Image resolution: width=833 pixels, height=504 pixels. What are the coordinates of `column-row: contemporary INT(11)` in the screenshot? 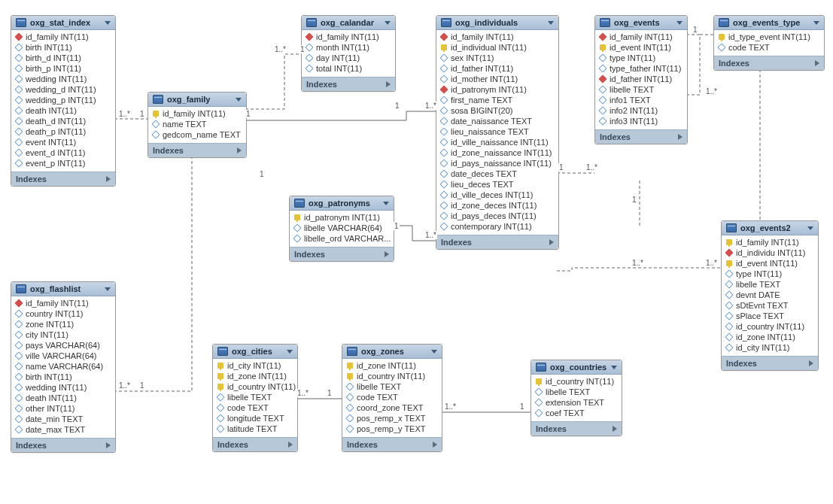 It's located at (497, 226).